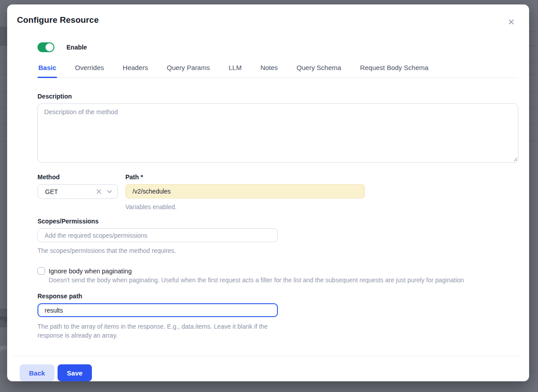 This screenshot has width=538, height=392. What do you see at coordinates (78, 177) in the screenshot?
I see `method-label: Method` at bounding box center [78, 177].